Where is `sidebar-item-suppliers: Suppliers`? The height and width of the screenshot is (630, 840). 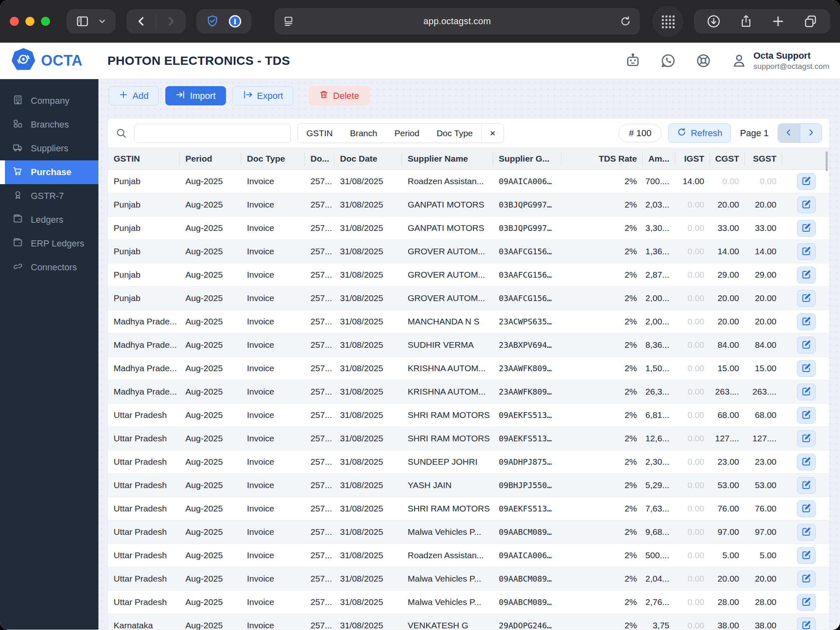
sidebar-item-suppliers: Suppliers is located at coordinates (49, 148).